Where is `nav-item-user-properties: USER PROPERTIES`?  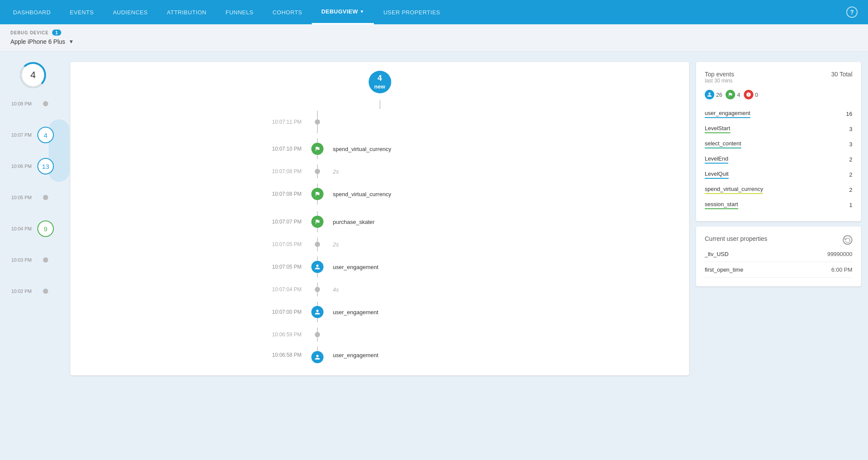 nav-item-user-properties: USER PROPERTIES is located at coordinates (412, 12).